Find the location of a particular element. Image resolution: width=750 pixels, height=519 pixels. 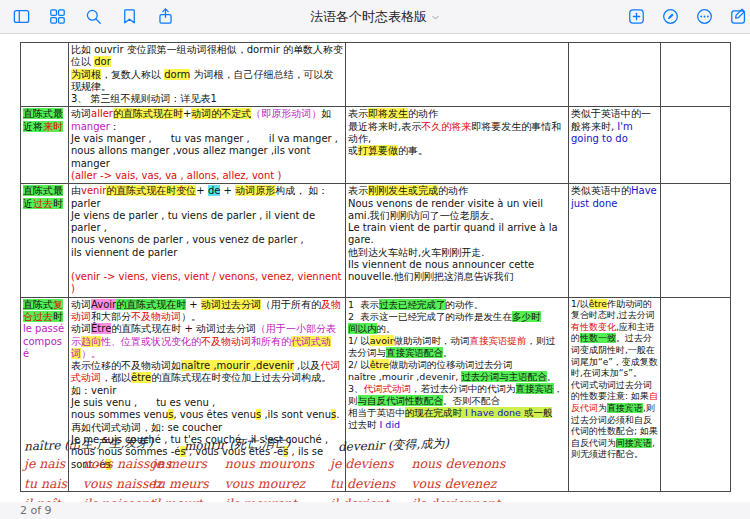

search-button is located at coordinates (93, 16).